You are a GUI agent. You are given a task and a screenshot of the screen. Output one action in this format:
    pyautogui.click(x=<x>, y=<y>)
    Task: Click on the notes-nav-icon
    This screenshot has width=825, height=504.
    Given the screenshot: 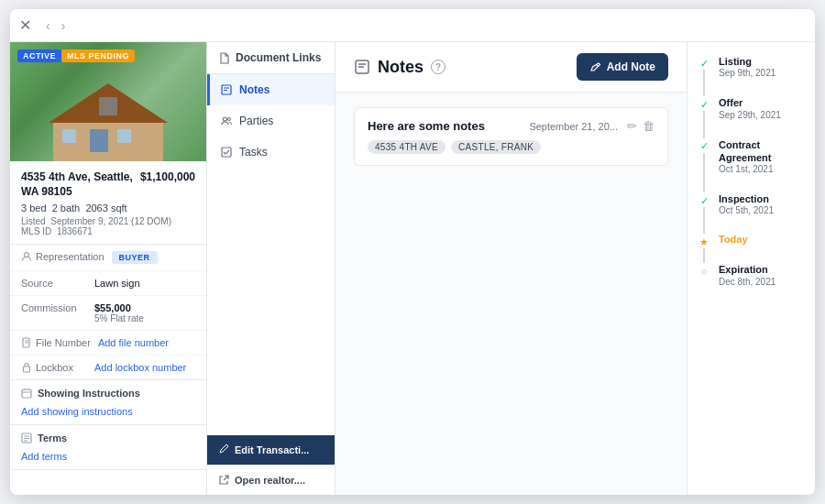 What is the action you would take?
    pyautogui.click(x=226, y=90)
    